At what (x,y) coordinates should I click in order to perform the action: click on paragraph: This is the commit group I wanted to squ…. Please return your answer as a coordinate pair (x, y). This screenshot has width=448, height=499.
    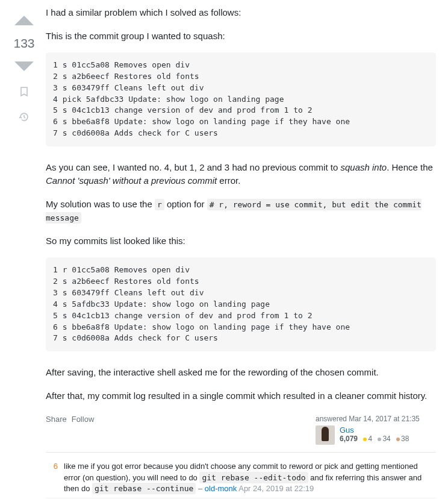
    Looking at the image, I should click on (241, 36).